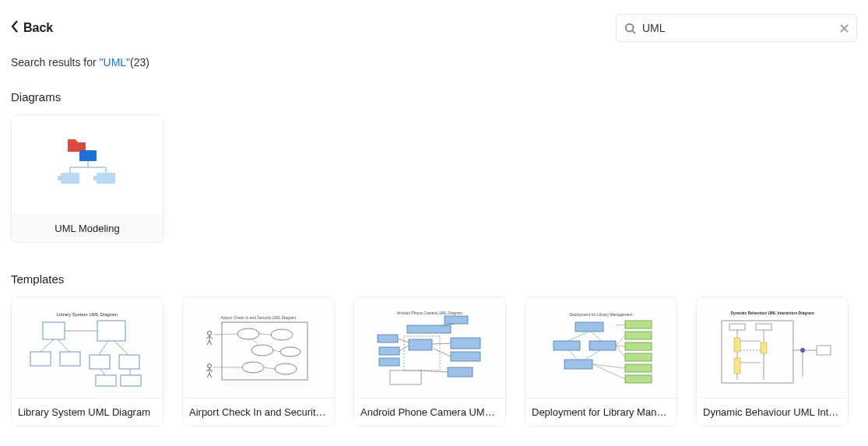 Image resolution: width=868 pixels, height=446 pixels. Describe the element at coordinates (87, 165) in the screenshot. I see `diagram-thumbnail` at that location.